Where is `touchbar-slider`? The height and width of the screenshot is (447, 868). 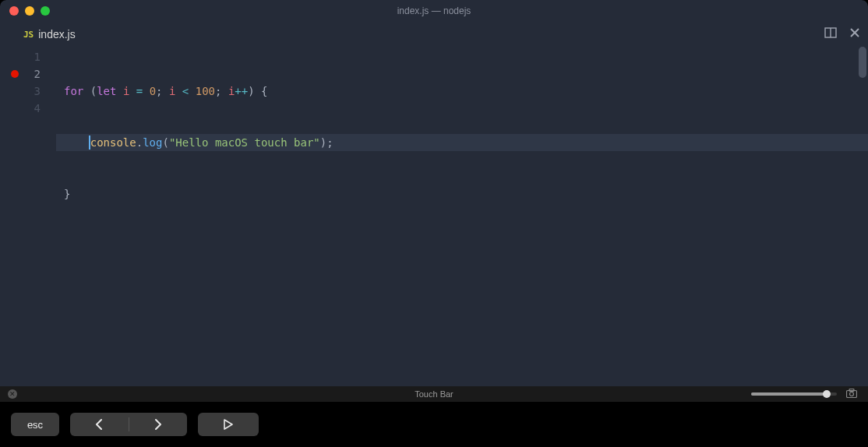 touchbar-slider is located at coordinates (794, 394).